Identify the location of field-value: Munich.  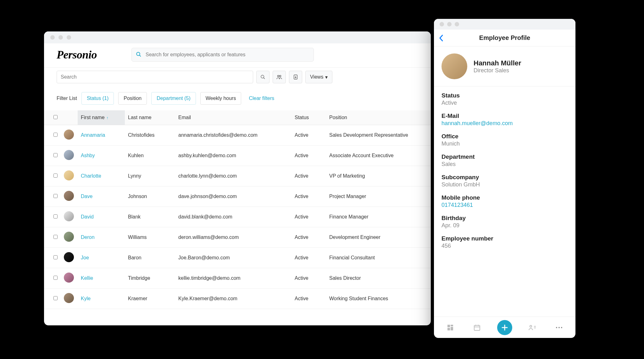
(505, 144).